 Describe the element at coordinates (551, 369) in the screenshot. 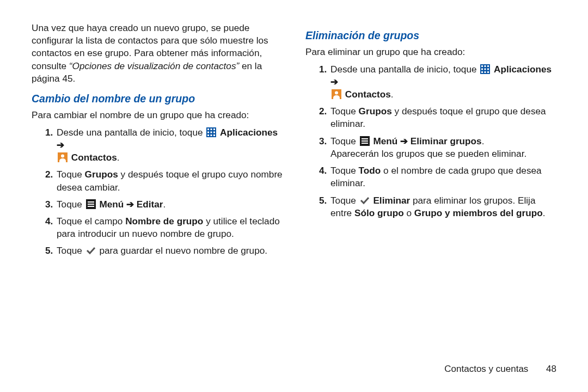

I see `page-number: 48` at that location.